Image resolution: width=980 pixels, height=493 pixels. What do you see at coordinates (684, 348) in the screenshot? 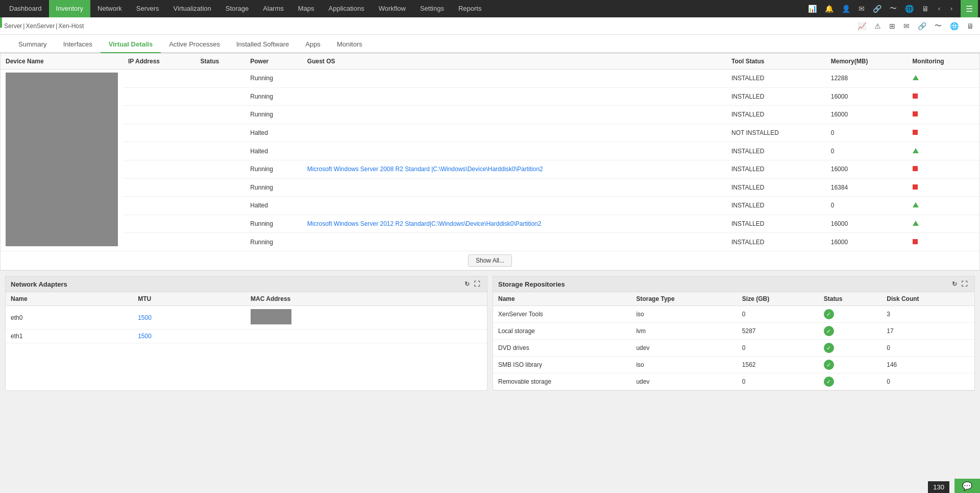
I see `sr-type-cell: udev` at bounding box center [684, 348].